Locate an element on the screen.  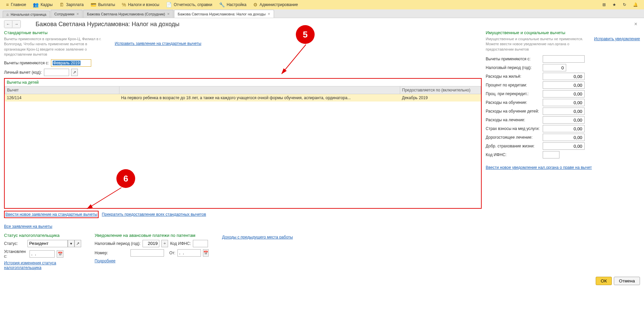
status-select is located at coordinates (48, 244).